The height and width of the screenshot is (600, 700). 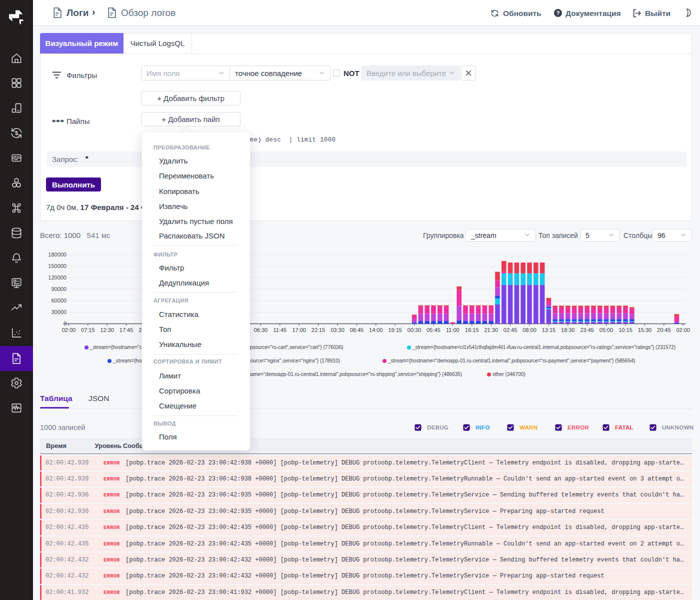 I want to click on svg-text: 13:15, so click(x=549, y=330).